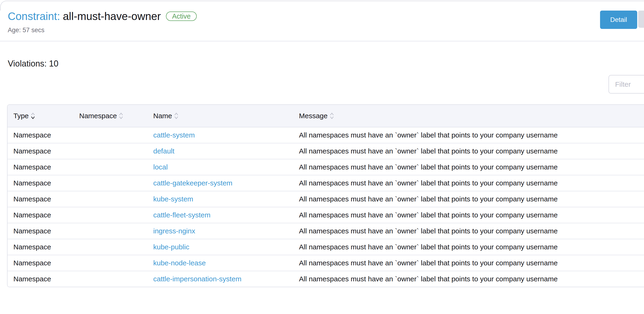  I want to click on resource-kind-label: Constraint:, so click(34, 16).